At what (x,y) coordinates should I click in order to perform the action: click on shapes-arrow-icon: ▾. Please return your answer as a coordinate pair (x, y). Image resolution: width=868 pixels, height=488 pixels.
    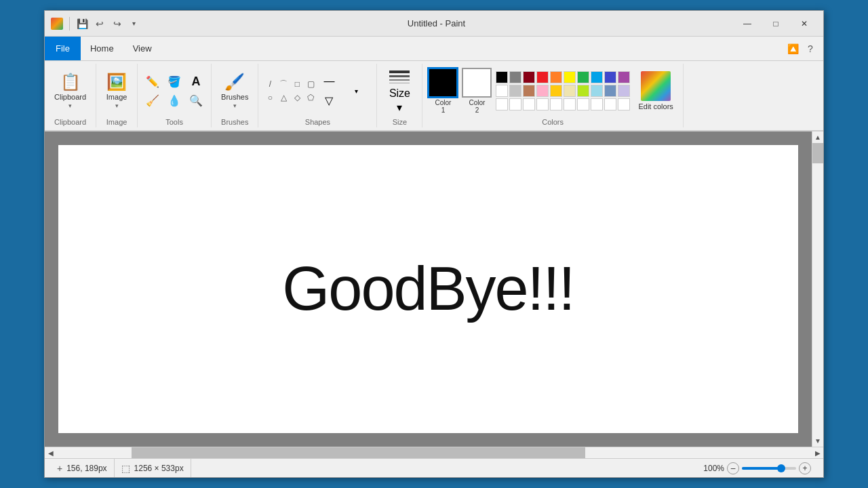
    Looking at the image, I should click on (357, 91).